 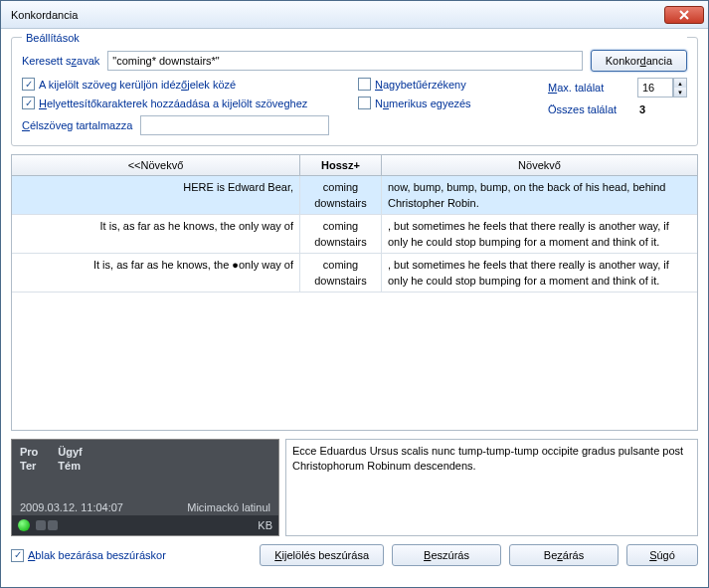 I want to click on meta-statusbar: KB, so click(x=145, y=525).